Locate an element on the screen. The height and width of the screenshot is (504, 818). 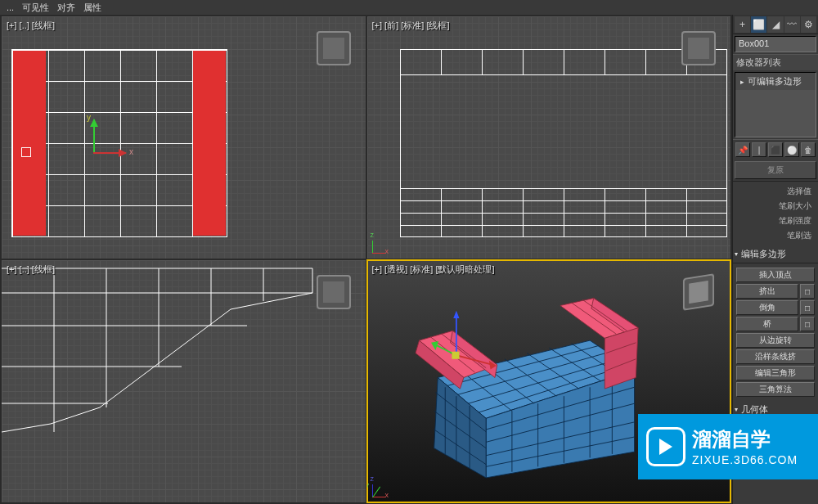
modifier-stack: 可编辑多边形 is located at coordinates (775, 105).